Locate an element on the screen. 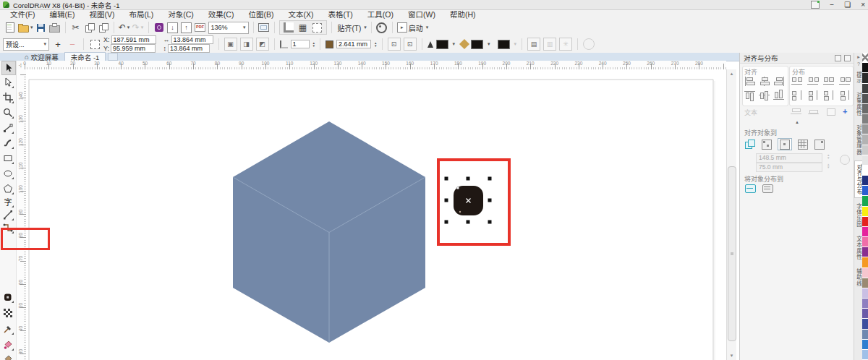  distribute-to-selection-button is located at coordinates (750, 188).